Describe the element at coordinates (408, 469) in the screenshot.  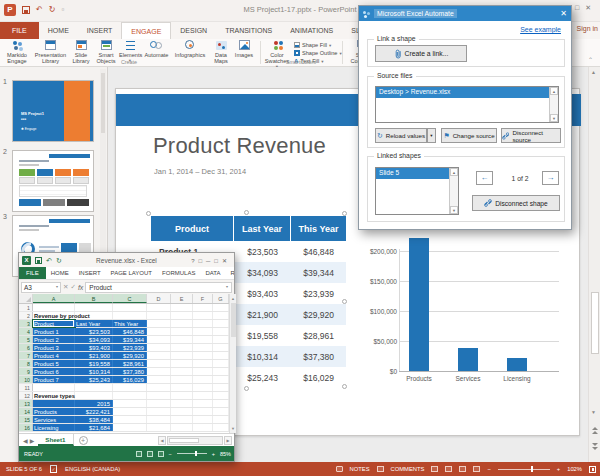
I see `comments-button: COMMENTS` at that location.